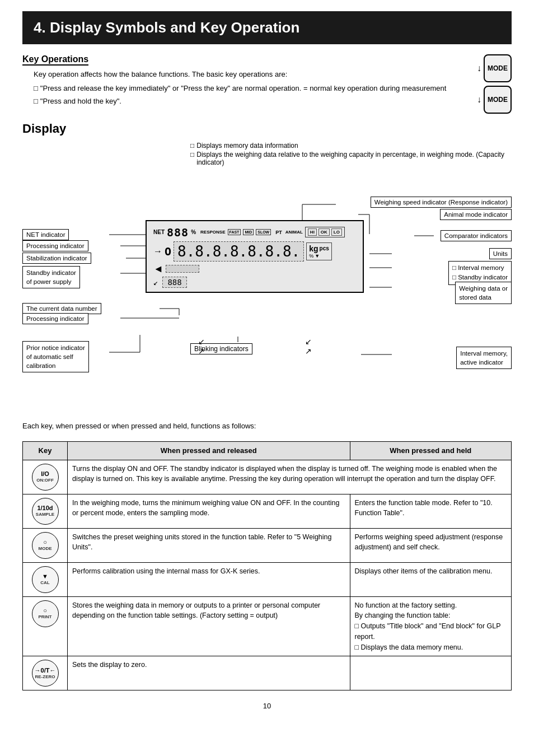  I want to click on key-pressed-mode: Switches the preset weighing units store…, so click(209, 545).